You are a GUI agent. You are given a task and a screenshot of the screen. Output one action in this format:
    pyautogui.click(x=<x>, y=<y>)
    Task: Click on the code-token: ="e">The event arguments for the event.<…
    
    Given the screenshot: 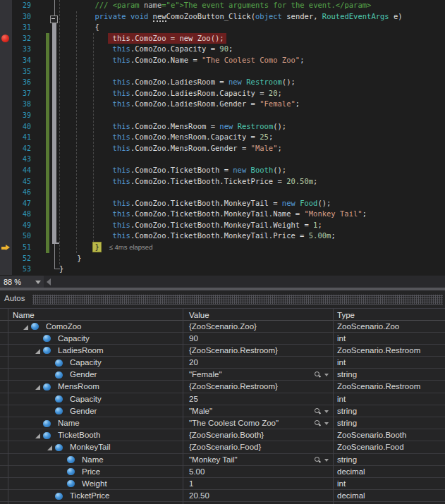 What is the action you would take?
    pyautogui.click(x=267, y=5)
    